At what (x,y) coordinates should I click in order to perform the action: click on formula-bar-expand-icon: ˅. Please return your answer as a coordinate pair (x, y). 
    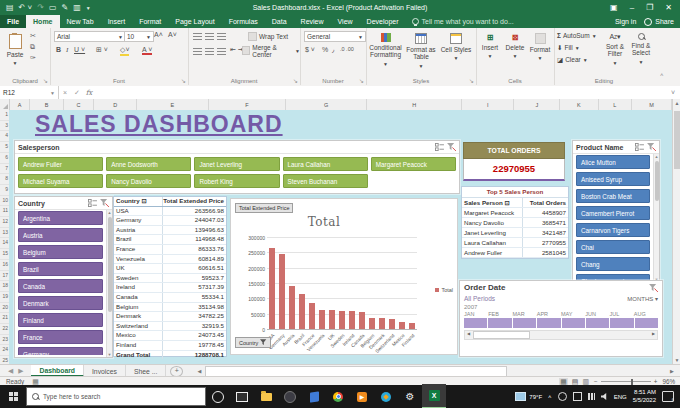
    Looking at the image, I should click on (673, 92).